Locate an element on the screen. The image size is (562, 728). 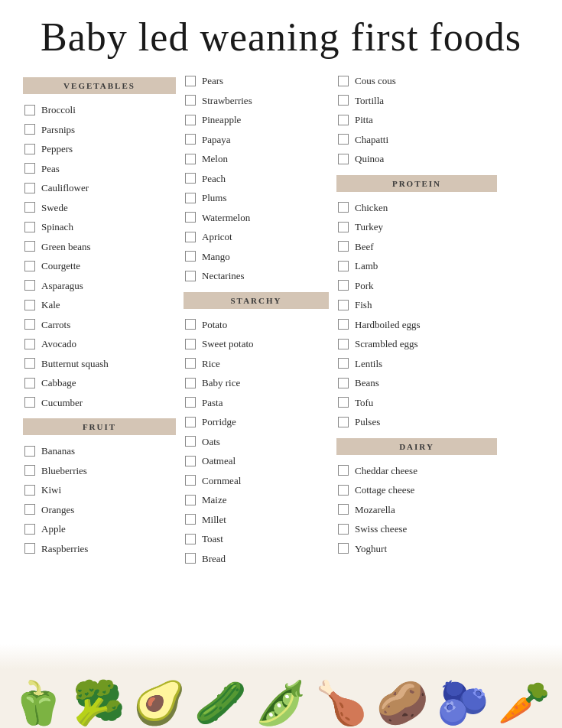
list-item: Maize is located at coordinates (256, 500).